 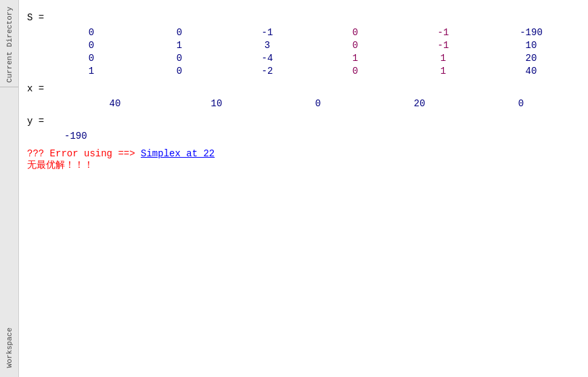 I want to click on error-link: Simplex at 22, so click(x=177, y=154).